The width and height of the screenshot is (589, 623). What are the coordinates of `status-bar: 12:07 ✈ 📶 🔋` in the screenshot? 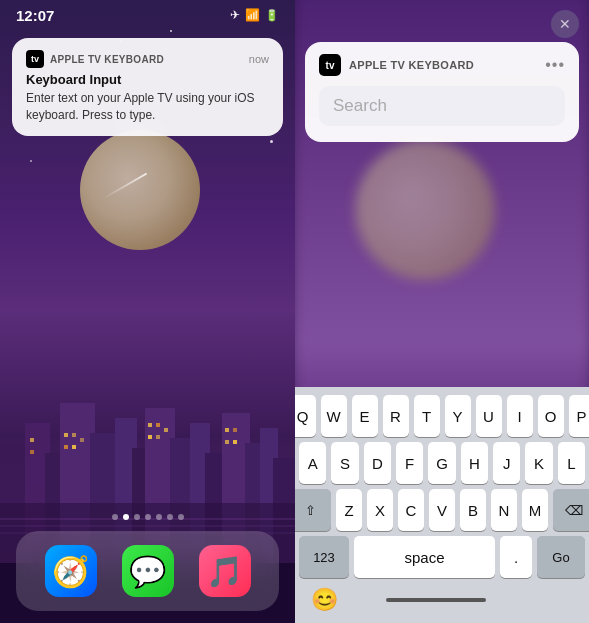 It's located at (148, 15).